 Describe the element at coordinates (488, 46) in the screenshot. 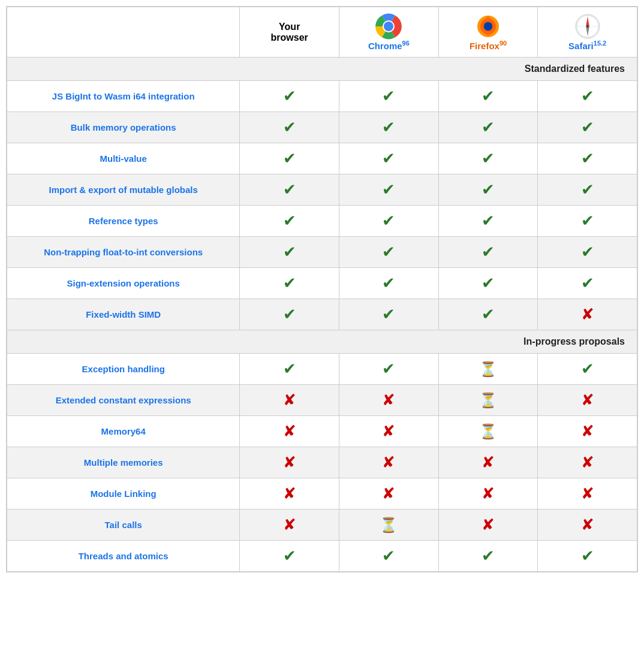

I see `firefox-name: Firefox90` at that location.